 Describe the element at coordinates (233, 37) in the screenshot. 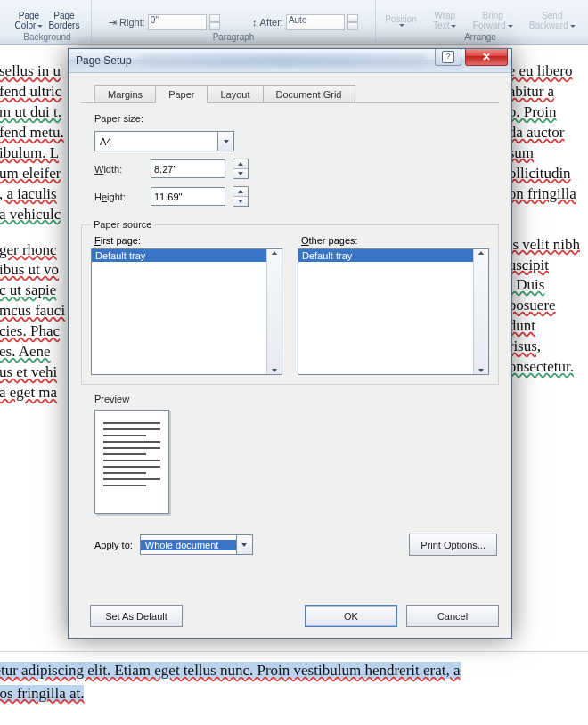

I see `group-paragraph: Paragraph` at that location.